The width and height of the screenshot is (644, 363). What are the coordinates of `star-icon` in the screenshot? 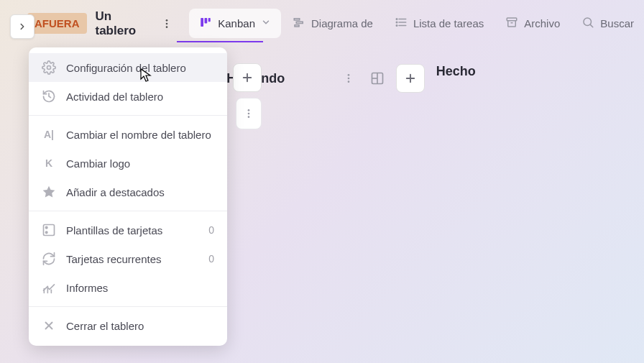 It's located at (49, 192).